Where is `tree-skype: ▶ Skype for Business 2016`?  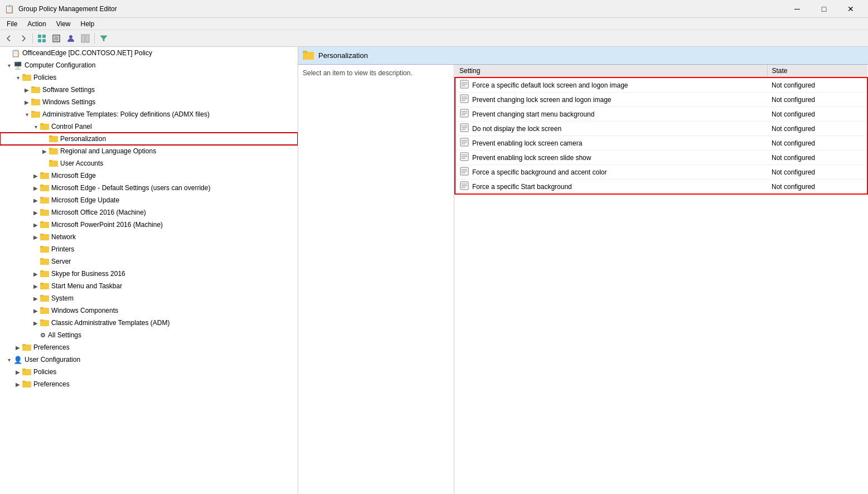 tree-skype: ▶ Skype for Business 2016 is located at coordinates (149, 274).